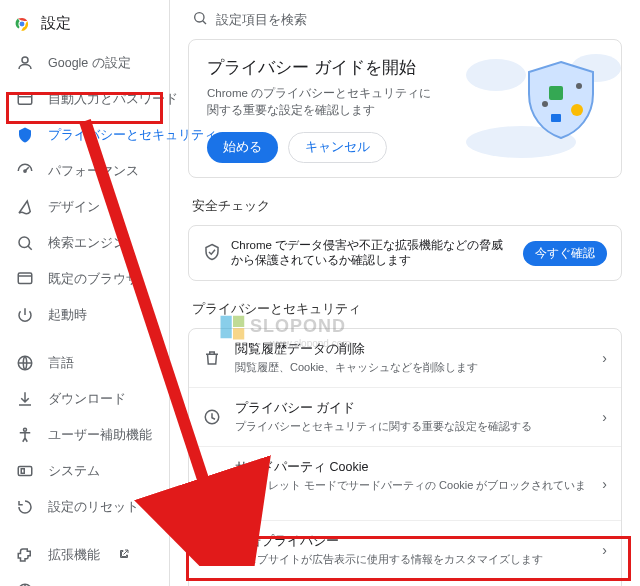 The width and height of the screenshot is (640, 586). Describe the element at coordinates (84, 24) in the screenshot. I see `settings-header: 設定` at that location.